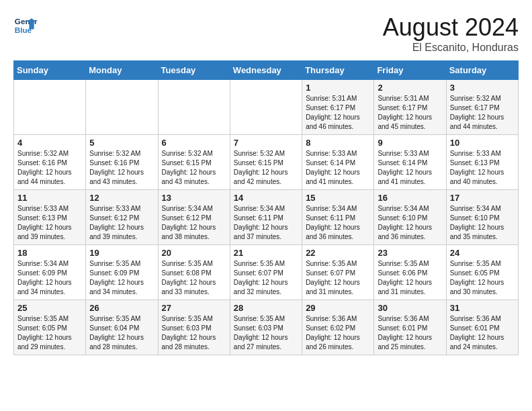 Image resolution: width=532 pixels, height=411 pixels. What do you see at coordinates (266, 218) in the screenshot?
I see `calendar-cell: 14Sunrise: 5:34 AM Sunset: 6:11 PM Dayli…` at bounding box center [266, 218].